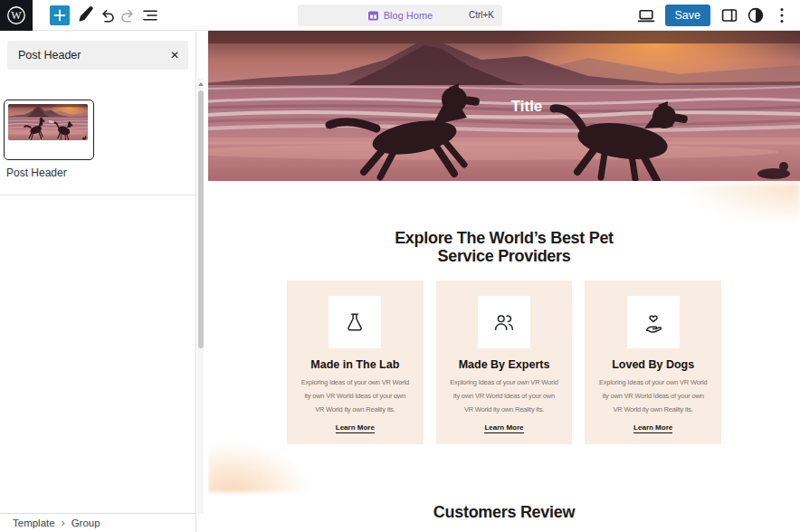 The height and width of the screenshot is (532, 800). Describe the element at coordinates (85, 15) in the screenshot. I see `pencil-icon` at that location.